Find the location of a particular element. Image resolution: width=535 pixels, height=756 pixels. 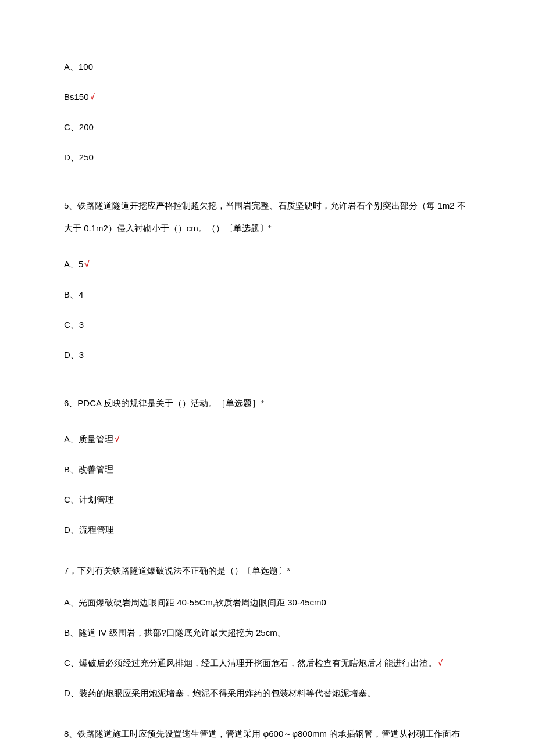

q6-option-a: A、质量管理√ is located at coordinates (268, 439).